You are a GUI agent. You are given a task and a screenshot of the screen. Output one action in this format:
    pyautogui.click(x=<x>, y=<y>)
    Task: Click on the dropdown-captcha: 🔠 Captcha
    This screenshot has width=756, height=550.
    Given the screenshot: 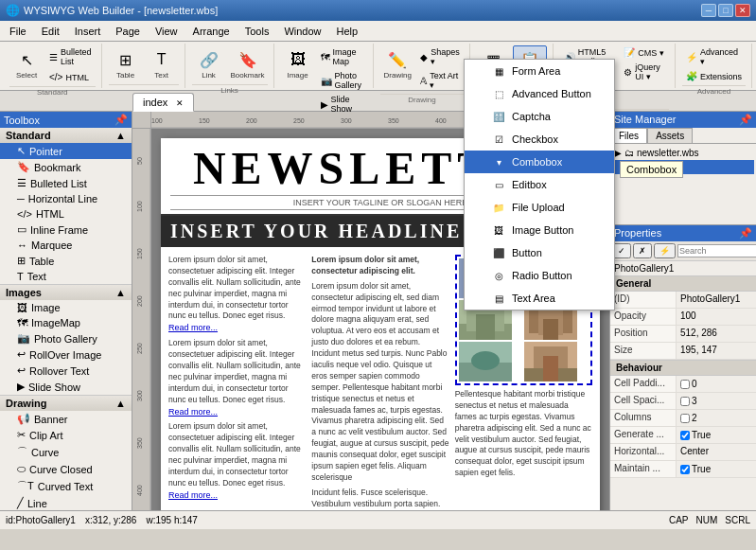 What is the action you would take?
    pyautogui.click(x=539, y=116)
    